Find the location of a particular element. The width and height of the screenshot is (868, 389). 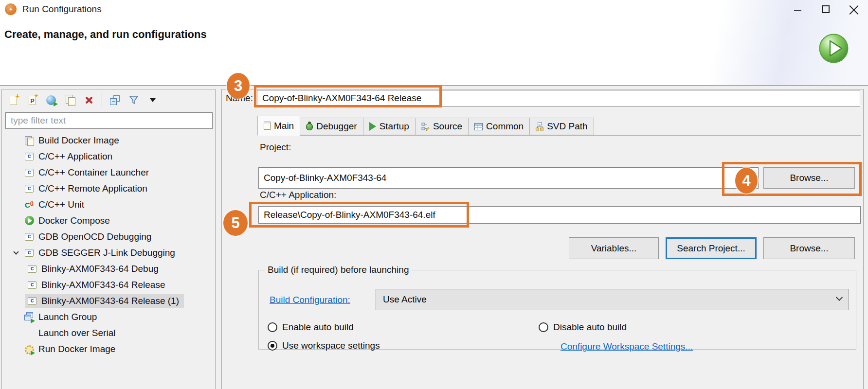

tree-item-gdb-openocd: GDB OpenOCD Debugging is located at coordinates (108, 236).